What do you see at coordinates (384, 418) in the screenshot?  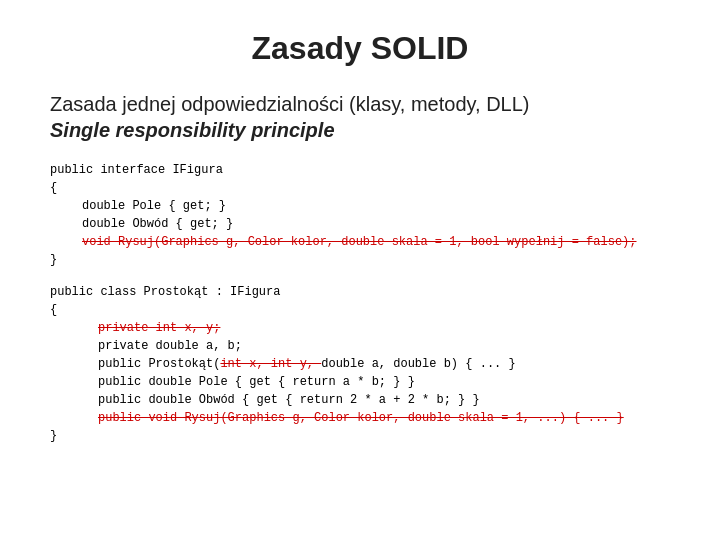 I see `code-line-14: public void Rysuj(Graphics g, Color kolo…` at bounding box center [384, 418].